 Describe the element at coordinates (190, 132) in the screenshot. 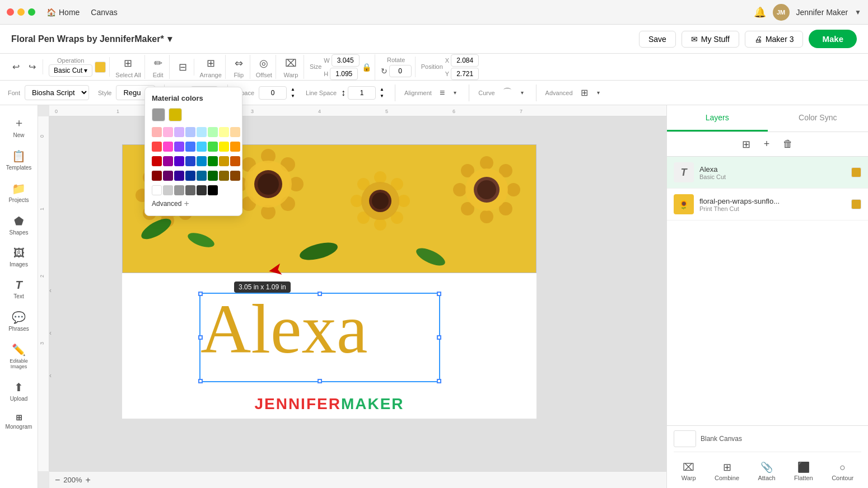

I see `color-swatch-llb` at that location.